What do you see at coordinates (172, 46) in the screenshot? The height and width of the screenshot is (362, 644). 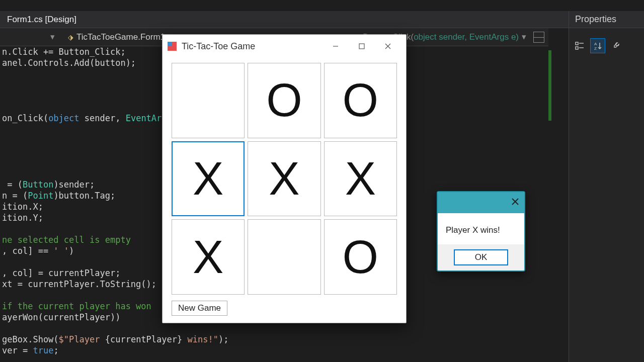 I see `winforms-app-icon` at bounding box center [172, 46].